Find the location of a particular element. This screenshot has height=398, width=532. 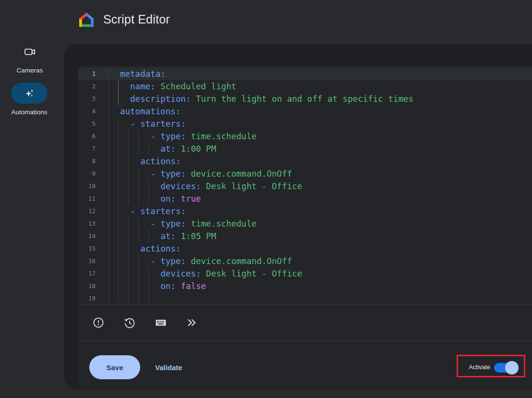

google-home-logo is located at coordinates (86, 20).